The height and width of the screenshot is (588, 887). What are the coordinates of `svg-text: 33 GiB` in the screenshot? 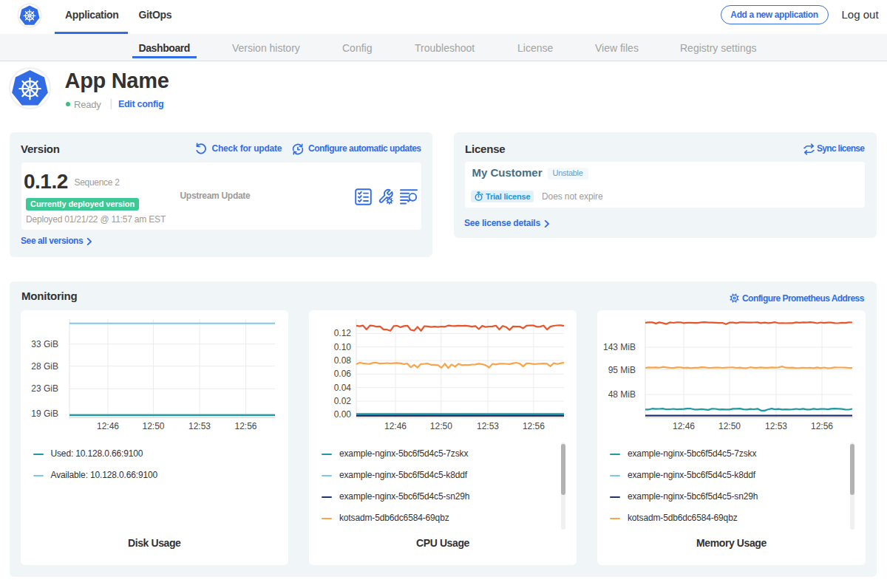 It's located at (44, 344).